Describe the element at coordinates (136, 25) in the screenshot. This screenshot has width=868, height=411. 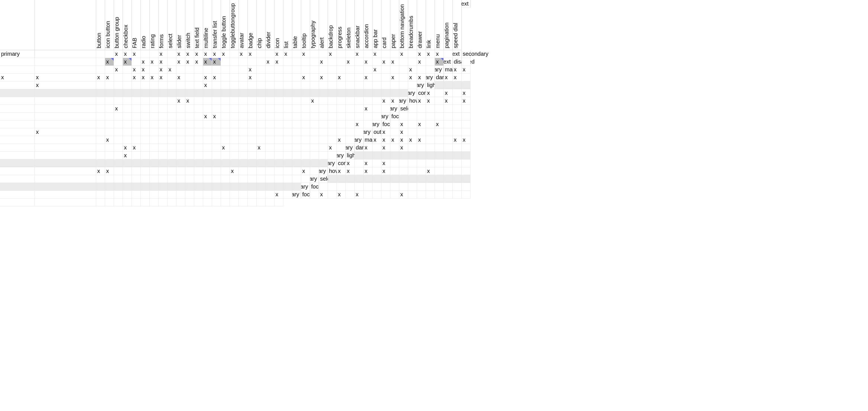
I see `column-header: FAB` at that location.